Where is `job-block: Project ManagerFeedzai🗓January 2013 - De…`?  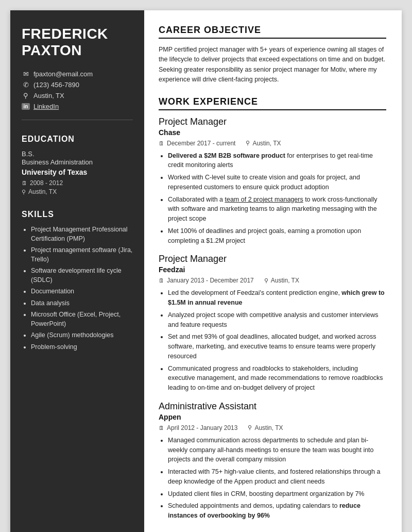
job-block: Project ManagerFeedzai🗓January 2013 - De… is located at coordinates (272, 323).